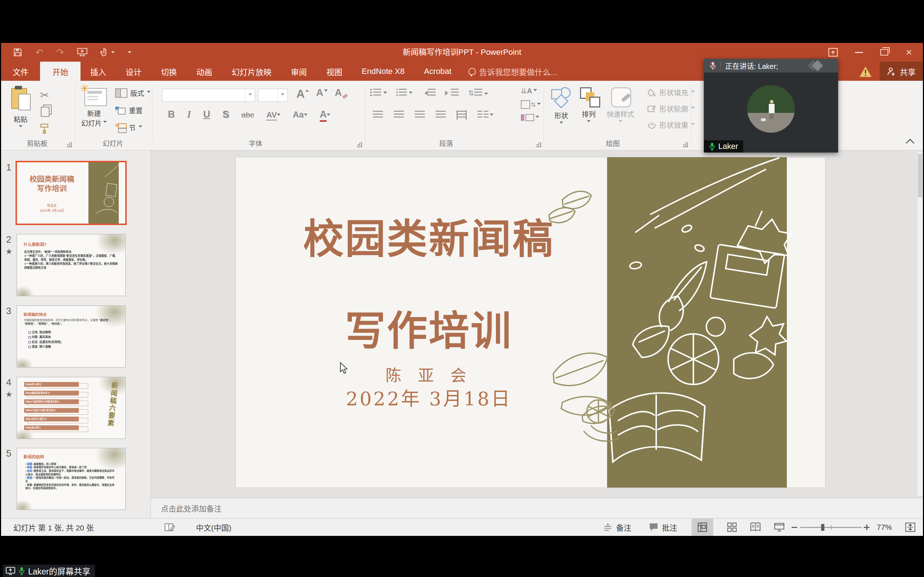 Image resolution: width=924 pixels, height=577 pixels. What do you see at coordinates (429, 397) in the screenshot?
I see `slide-date: 2022年 3月18日` at bounding box center [429, 397].